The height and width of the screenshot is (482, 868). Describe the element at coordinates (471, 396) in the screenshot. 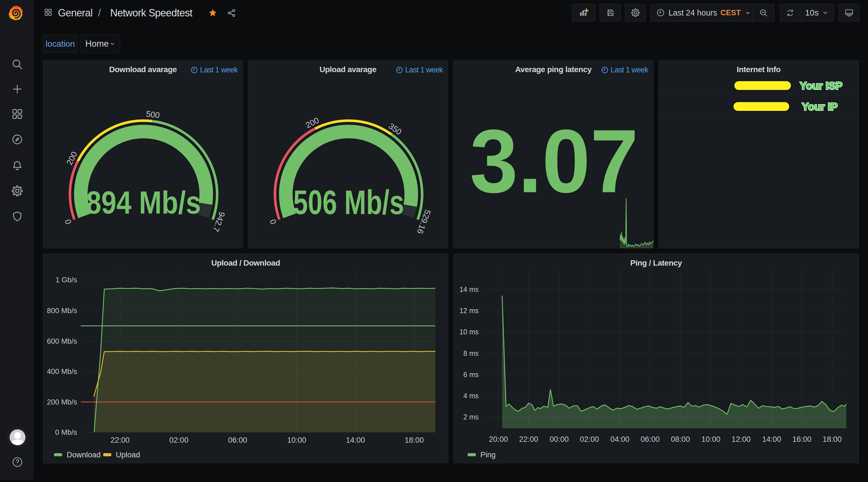

I see `svg-text: 4 ms` at that location.